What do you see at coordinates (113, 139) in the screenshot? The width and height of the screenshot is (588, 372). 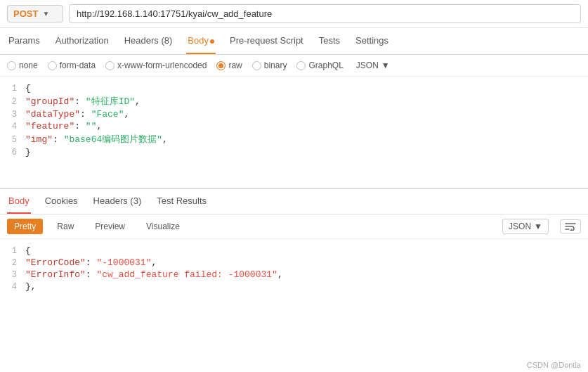 I see `string-token: "base64编码图片数据"` at bounding box center [113, 139].